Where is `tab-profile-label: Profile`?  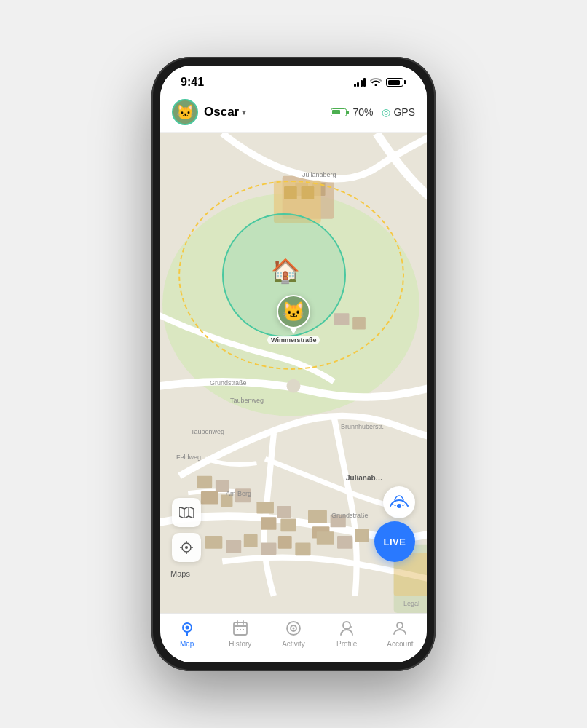
tab-profile-label: Profile is located at coordinates (347, 644).